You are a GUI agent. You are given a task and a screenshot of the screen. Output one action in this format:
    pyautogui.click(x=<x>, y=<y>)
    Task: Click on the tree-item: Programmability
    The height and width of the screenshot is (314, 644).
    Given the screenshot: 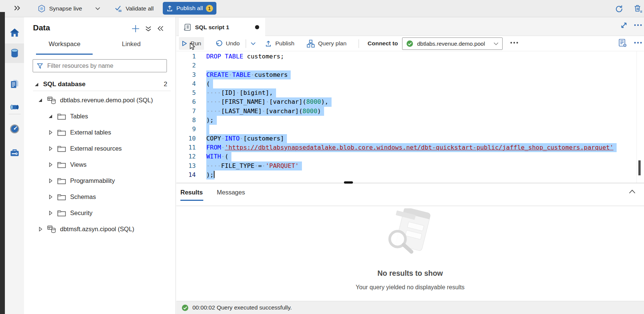 What is the action you would take?
    pyautogui.click(x=100, y=181)
    